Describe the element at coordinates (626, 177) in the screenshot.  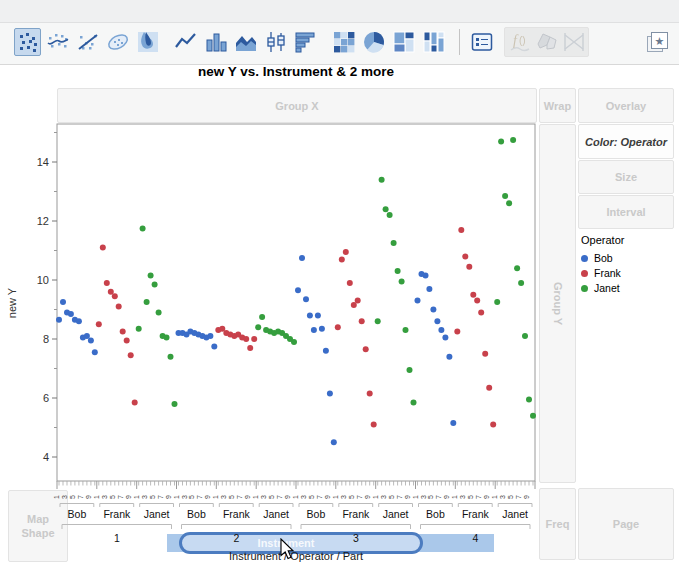
I see `size-label: Size` at that location.